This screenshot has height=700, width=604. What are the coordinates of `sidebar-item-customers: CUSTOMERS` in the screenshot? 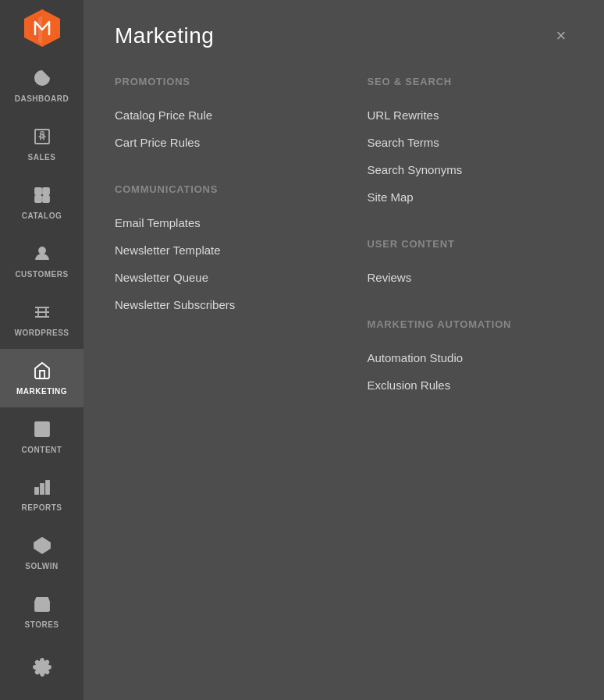 It's located at (42, 261).